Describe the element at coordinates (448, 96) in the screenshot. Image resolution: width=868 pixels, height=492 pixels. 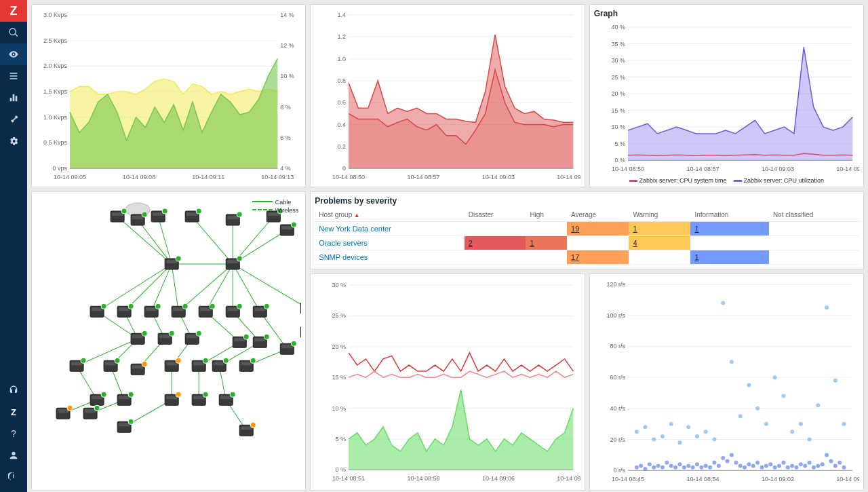
I see `chart2: 00.20.40.60.81.01.21.410-14 08:5010-14 0…` at that location.